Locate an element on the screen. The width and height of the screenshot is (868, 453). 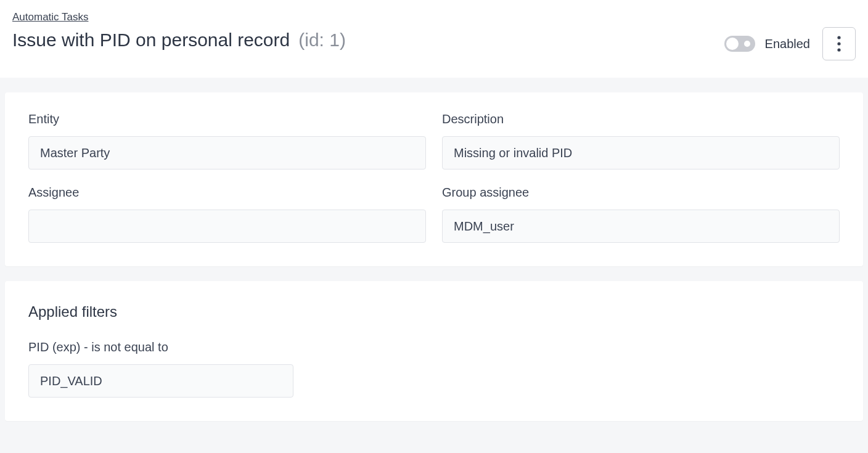
kebab-icon is located at coordinates (839, 44).